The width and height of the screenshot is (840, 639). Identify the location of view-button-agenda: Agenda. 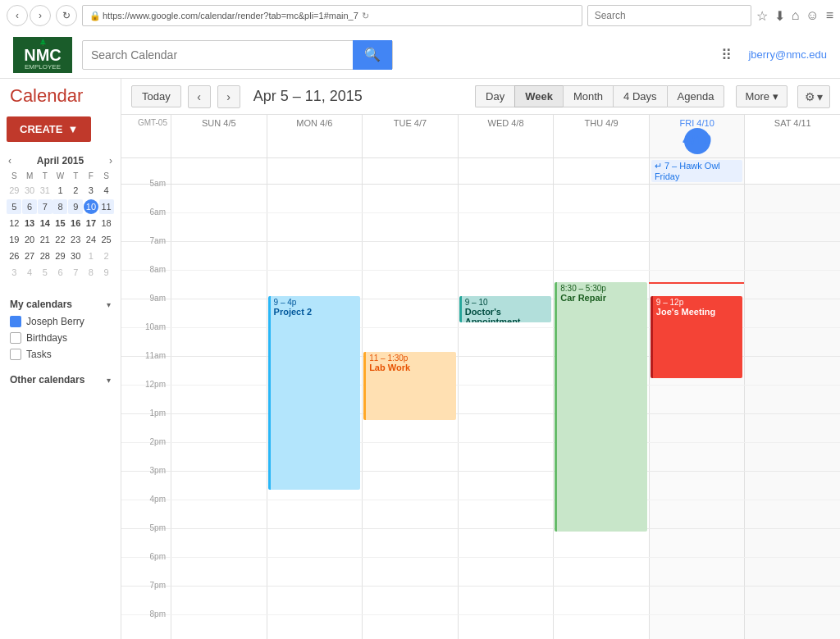
(696, 97).